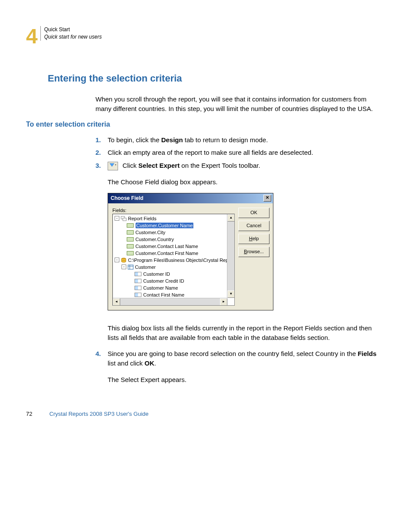 The width and height of the screenshot is (414, 532). Describe the element at coordinates (159, 166) in the screenshot. I see `select-expert-label: Select Expert` at that location.